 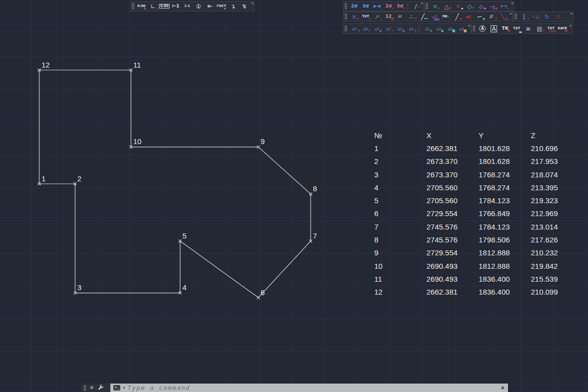 I want to click on picket-label-icon: ПК.‥, so click(x=445, y=17).